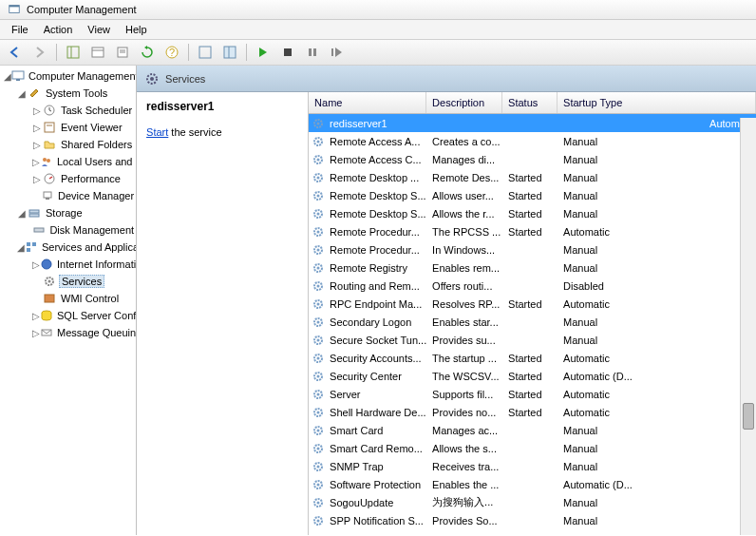 This screenshot has width=756, height=536. What do you see at coordinates (532, 124) in the screenshot?
I see `service-row: redisserver1Automatic` at bounding box center [532, 124].